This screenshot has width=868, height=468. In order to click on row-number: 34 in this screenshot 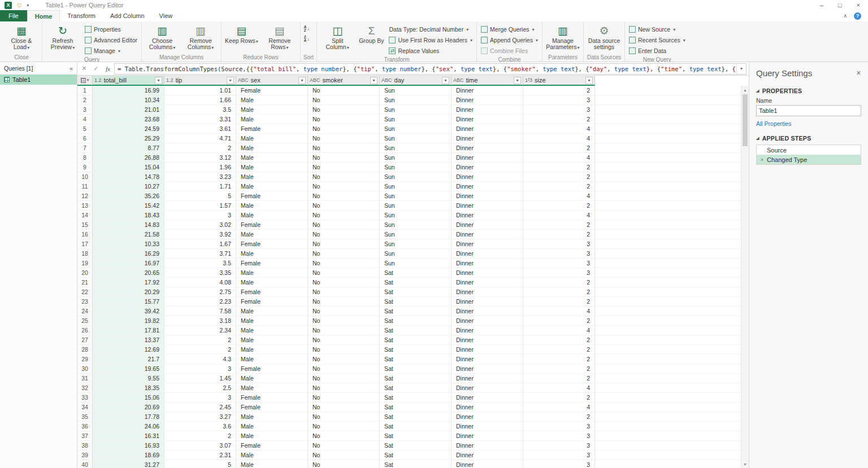, I will do `click(85, 407)`.